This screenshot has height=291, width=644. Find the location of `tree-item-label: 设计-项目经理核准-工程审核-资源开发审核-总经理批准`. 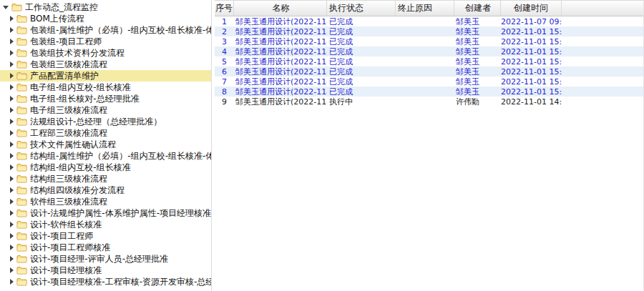

tree-item-label: 设计-项目经理核准-工程审核-资源开发审核-总经理批准 is located at coordinates (120, 282).